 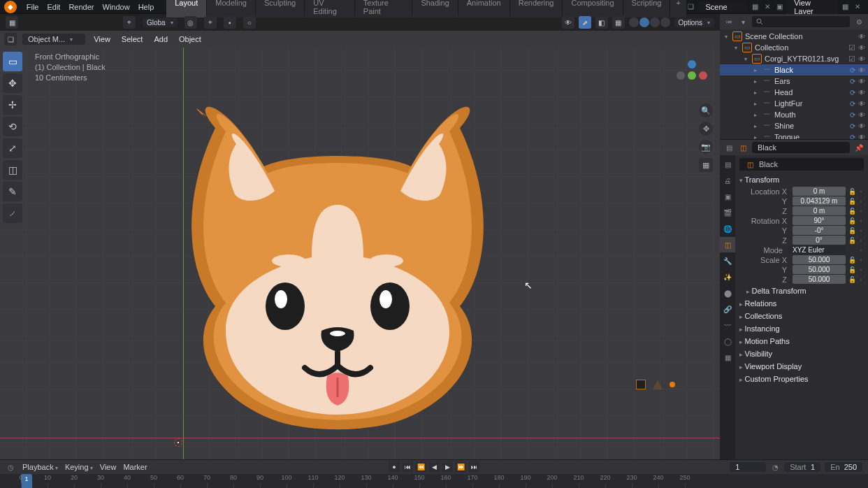 I want to click on play-rev-icon: ◀, so click(x=434, y=467).